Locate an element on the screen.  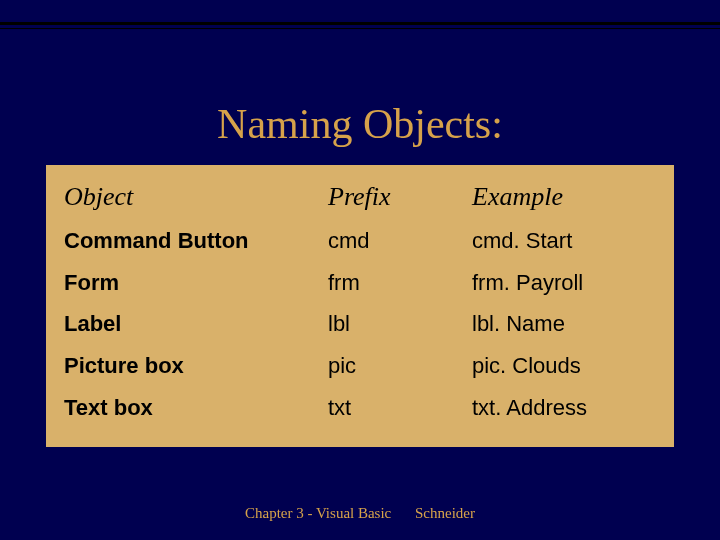
cell-example: cmd. Start is located at coordinates (564, 241).